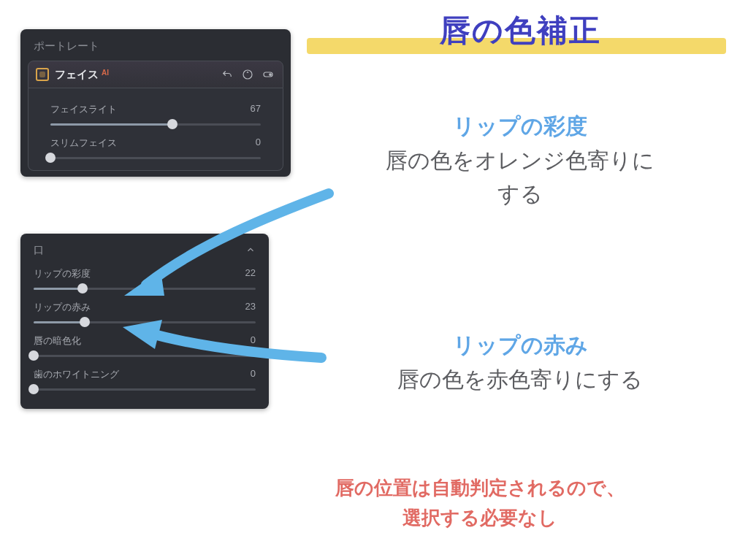  Describe the element at coordinates (251, 251) in the screenshot. I see `chevron-up-icon` at that location.